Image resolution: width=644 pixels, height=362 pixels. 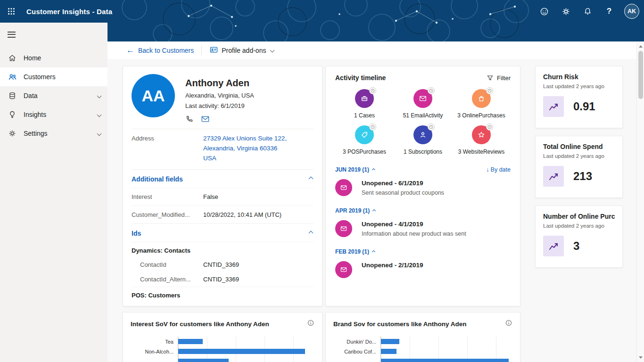 What do you see at coordinates (223, 359) in the screenshot?
I see `bar-row` at bounding box center [223, 359].